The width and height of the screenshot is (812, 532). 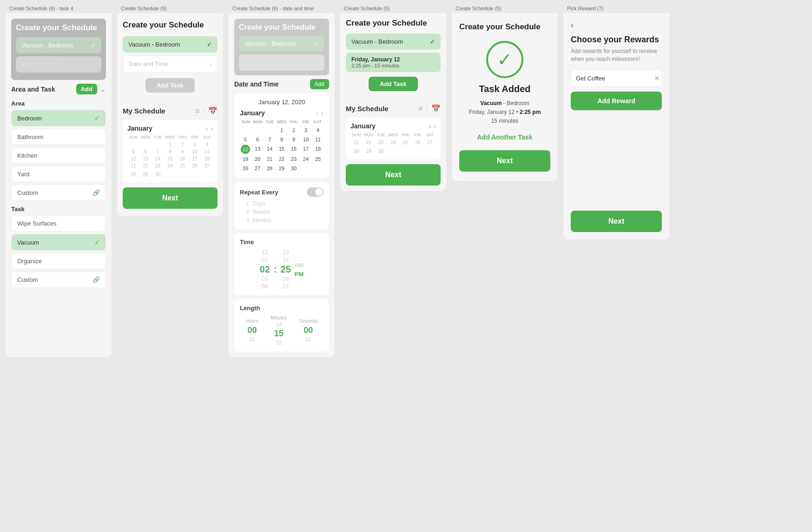 I want to click on cal-cell-s2: 1, so click(x=170, y=145).